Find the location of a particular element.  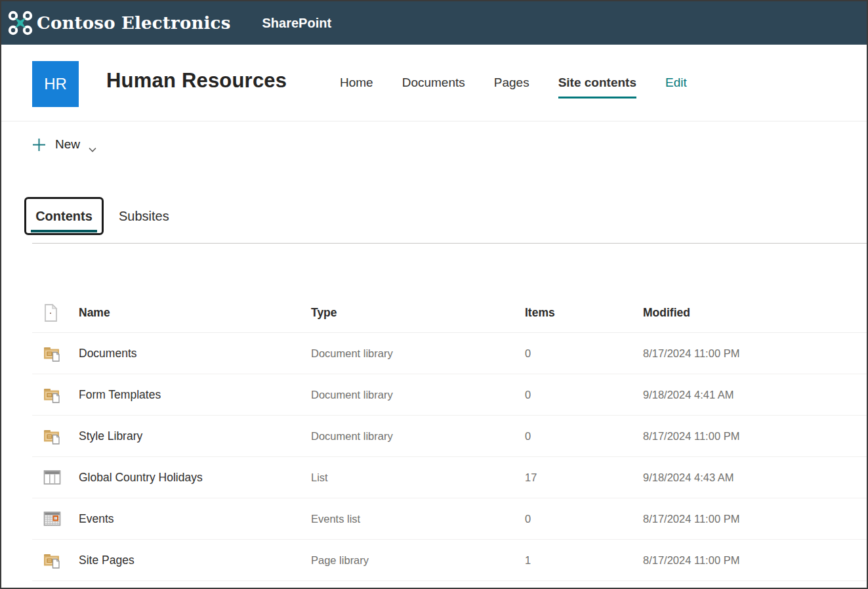

chevron-down-icon is located at coordinates (93, 146).